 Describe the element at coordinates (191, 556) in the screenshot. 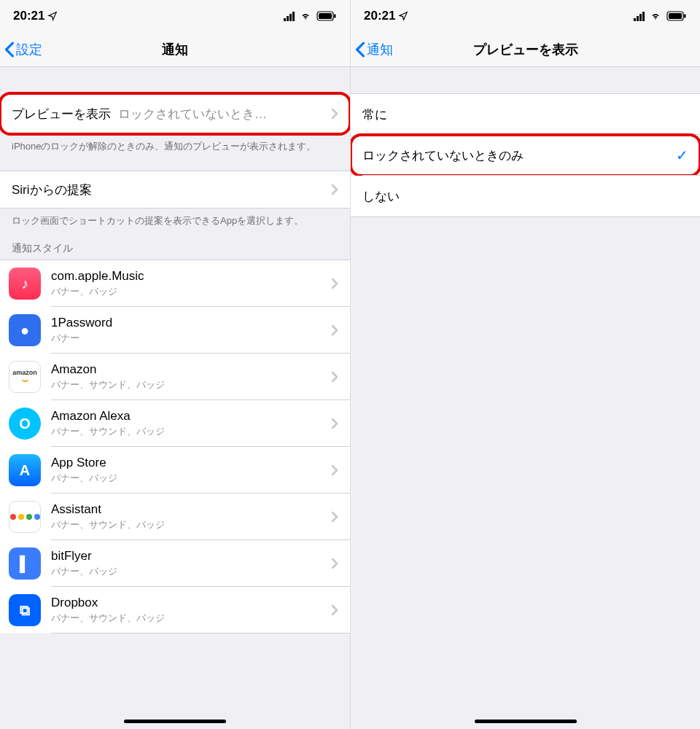

I see `app-name: bitFlyer` at that location.